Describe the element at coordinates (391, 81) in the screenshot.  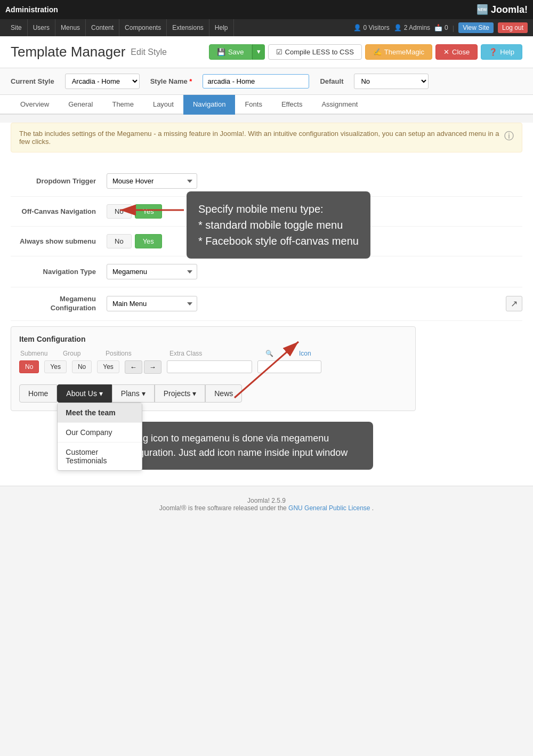
I see `default-select: No` at that location.